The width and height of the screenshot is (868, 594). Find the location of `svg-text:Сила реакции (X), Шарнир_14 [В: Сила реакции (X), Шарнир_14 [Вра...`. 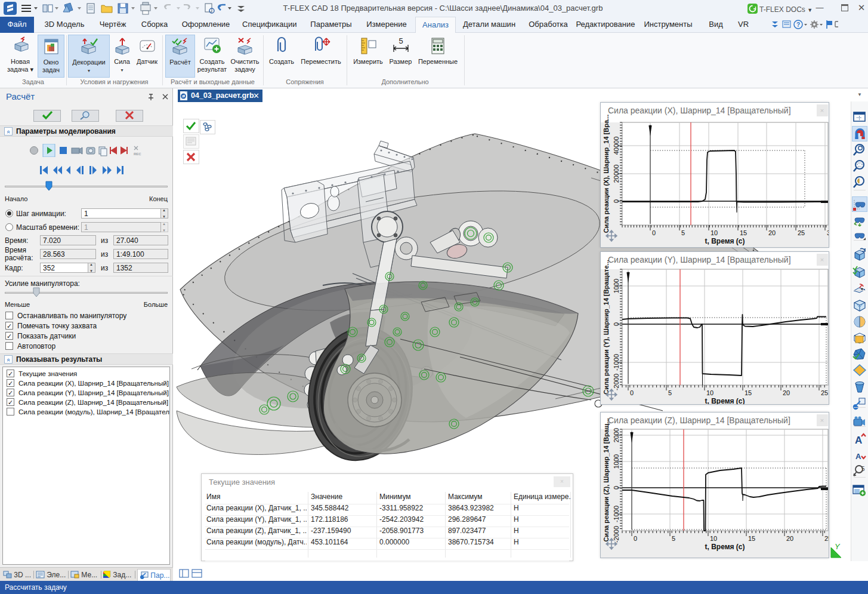

svg-text:Сила реакции (X), Шарнир_14 [В: Сила реакции (X), Шарнир_14 [Вра... is located at coordinates (606, 174).